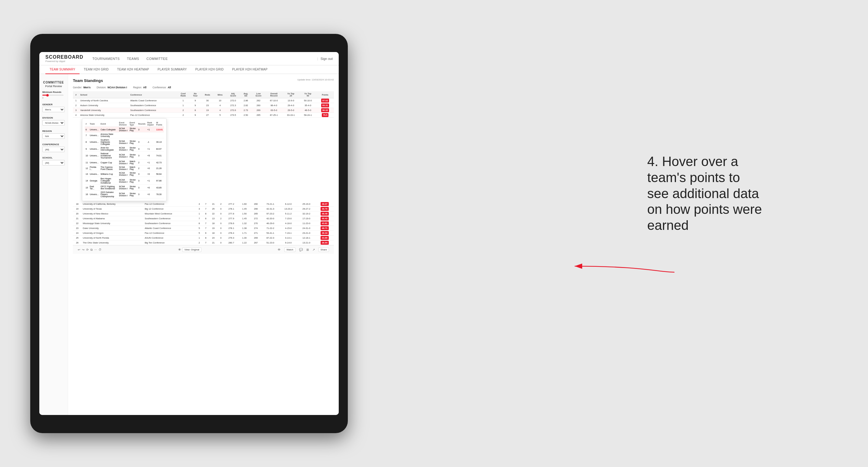 The image size is (868, 467). I want to click on points-badge: 43.81, so click(325, 223).